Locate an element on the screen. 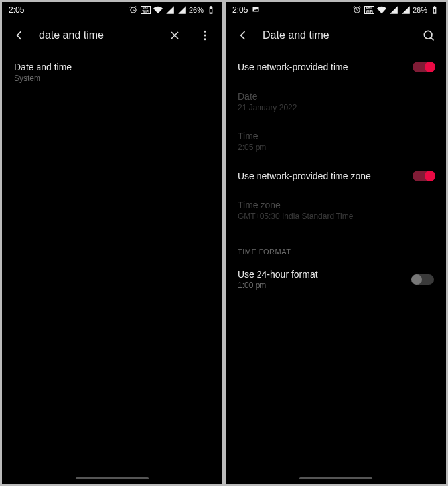  search-header: date and time is located at coordinates (112, 35).